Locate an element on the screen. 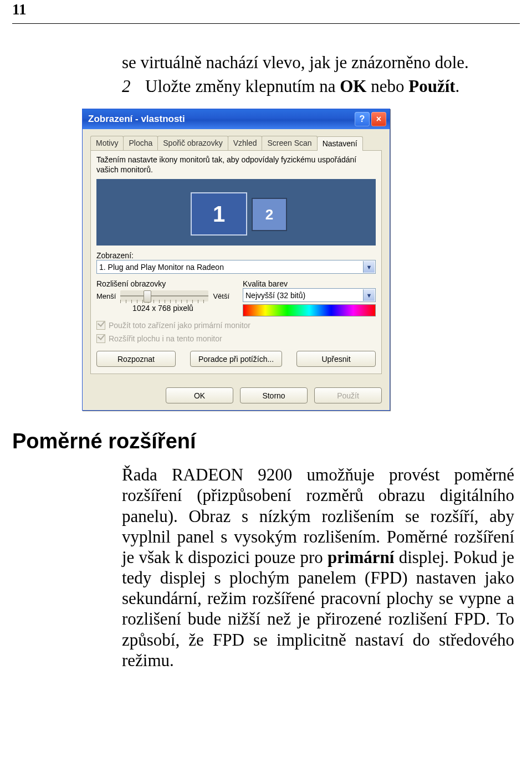 This screenshot has width=532, height=767. monitor-arena: 1 2 is located at coordinates (236, 212).